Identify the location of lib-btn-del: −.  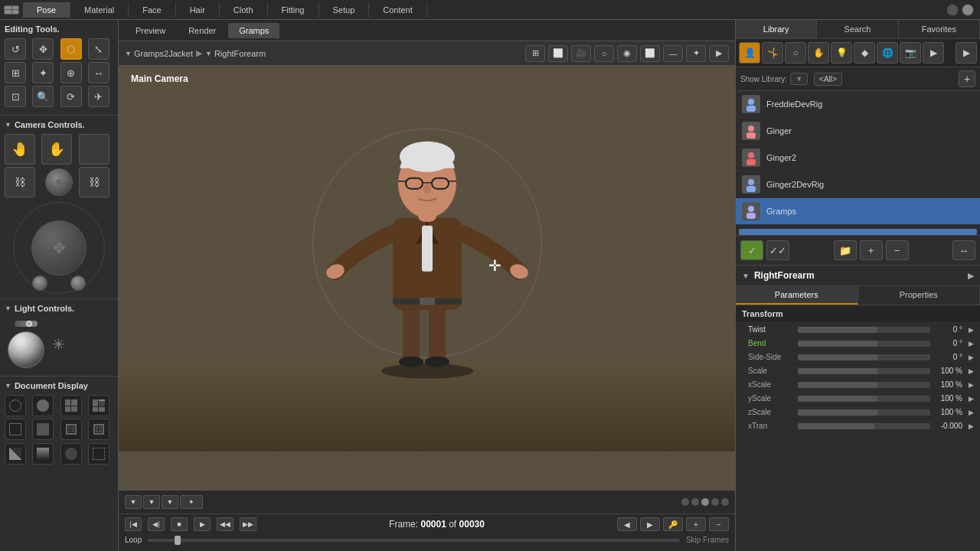
(897, 250).